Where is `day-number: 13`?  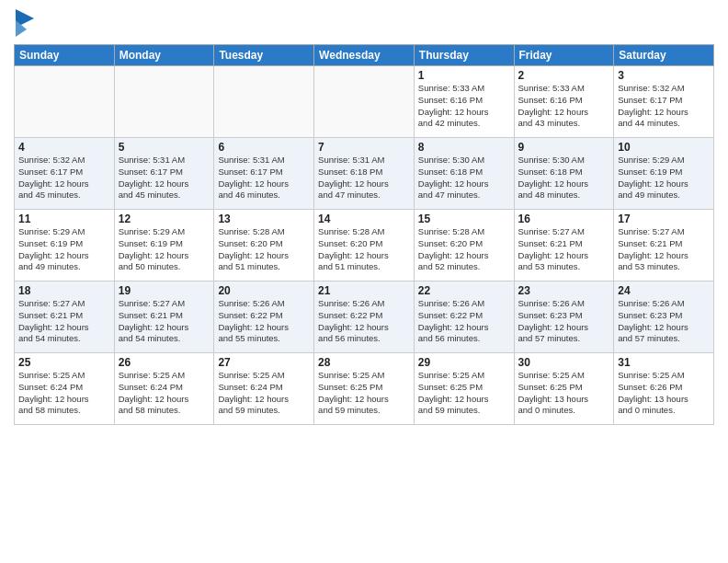 day-number: 13 is located at coordinates (264, 219).